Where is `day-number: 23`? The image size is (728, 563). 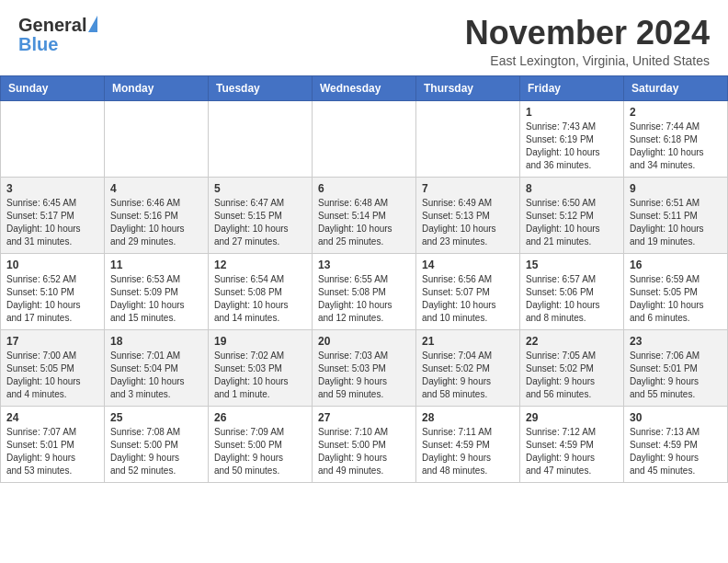
day-number: 23 is located at coordinates (676, 341).